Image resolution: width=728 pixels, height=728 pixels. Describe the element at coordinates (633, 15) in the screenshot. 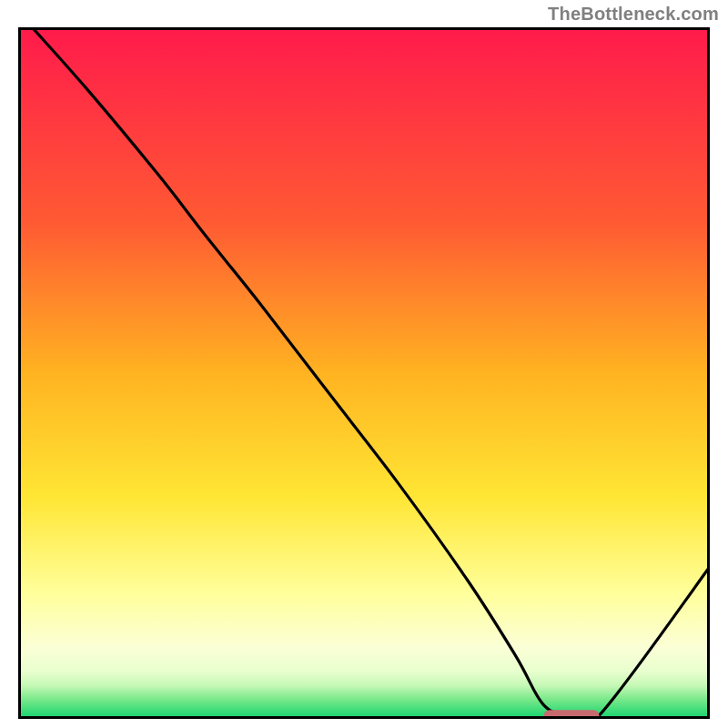

I see `watermark-text: TheBottleneck.com` at that location.